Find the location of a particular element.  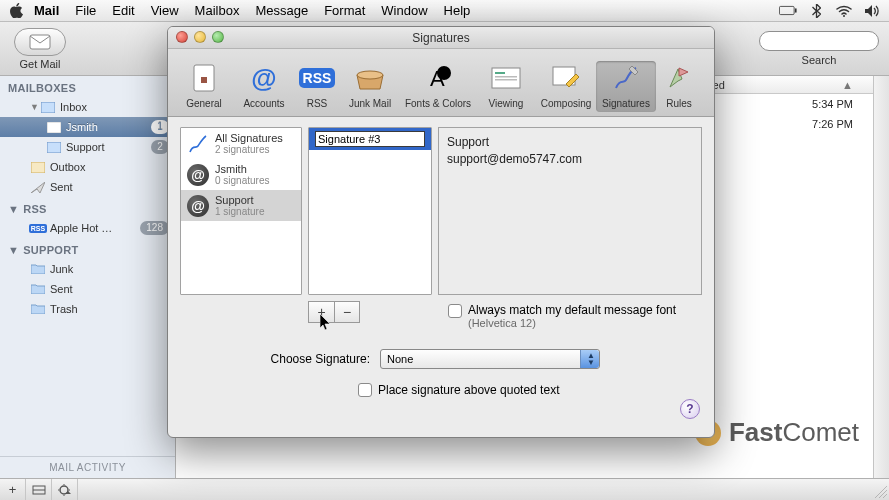

menu-edit: Edit is located at coordinates (123, 10).